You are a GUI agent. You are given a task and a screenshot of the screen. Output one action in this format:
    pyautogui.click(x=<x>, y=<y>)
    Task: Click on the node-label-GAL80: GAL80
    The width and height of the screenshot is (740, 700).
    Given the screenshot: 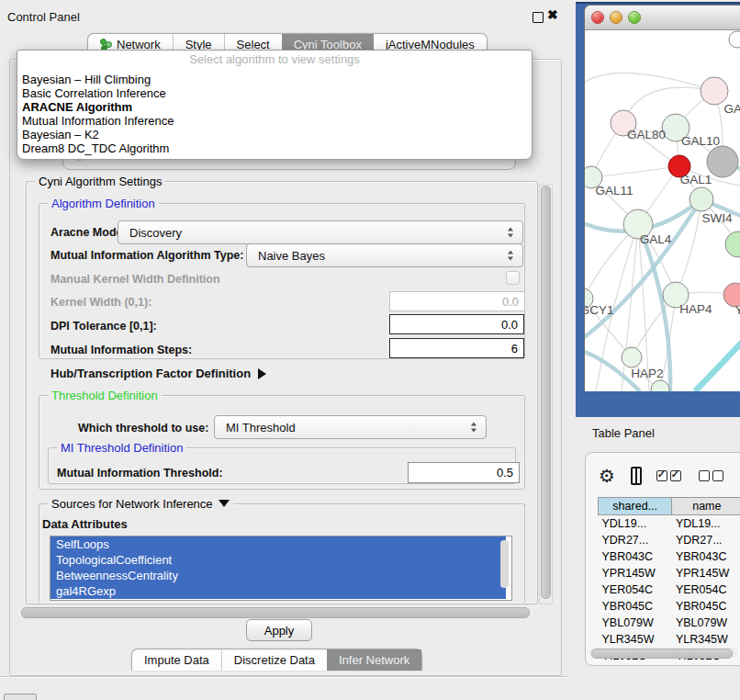 What is the action you would take?
    pyautogui.click(x=646, y=134)
    